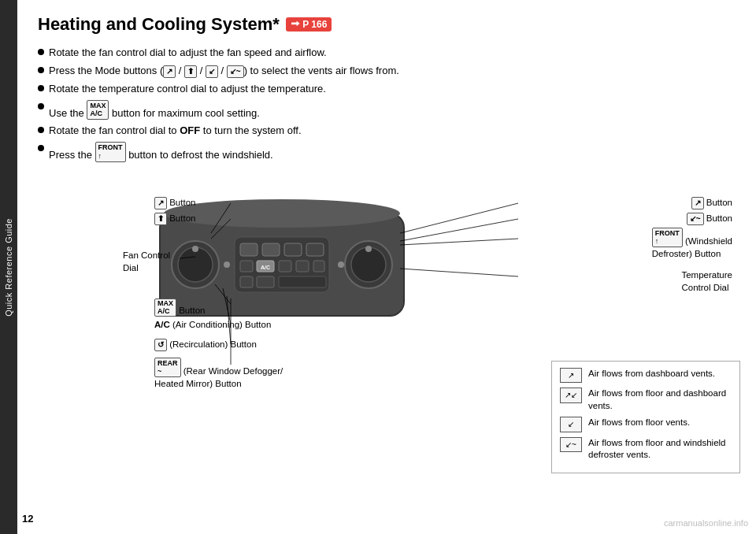 The image size is (756, 534). What do you see at coordinates (571, 376) in the screenshot?
I see `legend-icon-1: ↗` at bounding box center [571, 376].